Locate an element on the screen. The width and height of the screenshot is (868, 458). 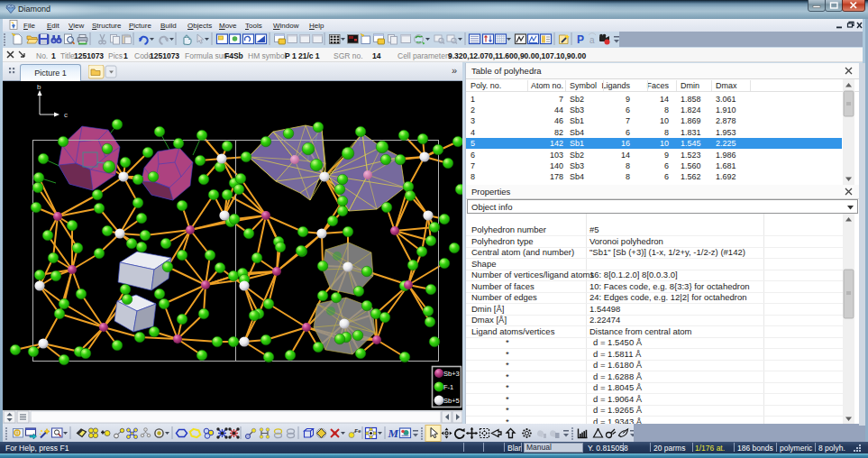
svg-text: a is located at coordinates (592, 40).